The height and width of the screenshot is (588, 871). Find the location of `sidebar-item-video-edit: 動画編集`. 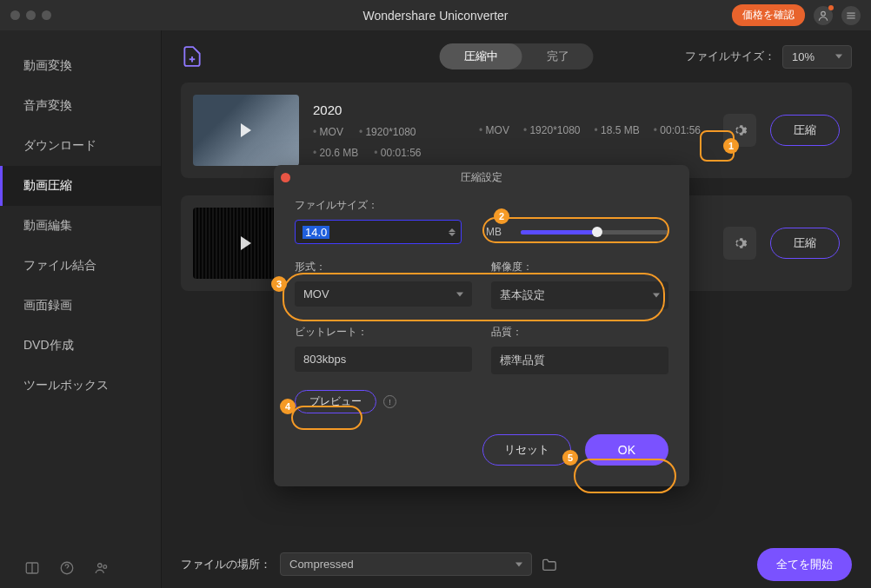

sidebar-item-video-edit: 動画編集 is located at coordinates (80, 226).